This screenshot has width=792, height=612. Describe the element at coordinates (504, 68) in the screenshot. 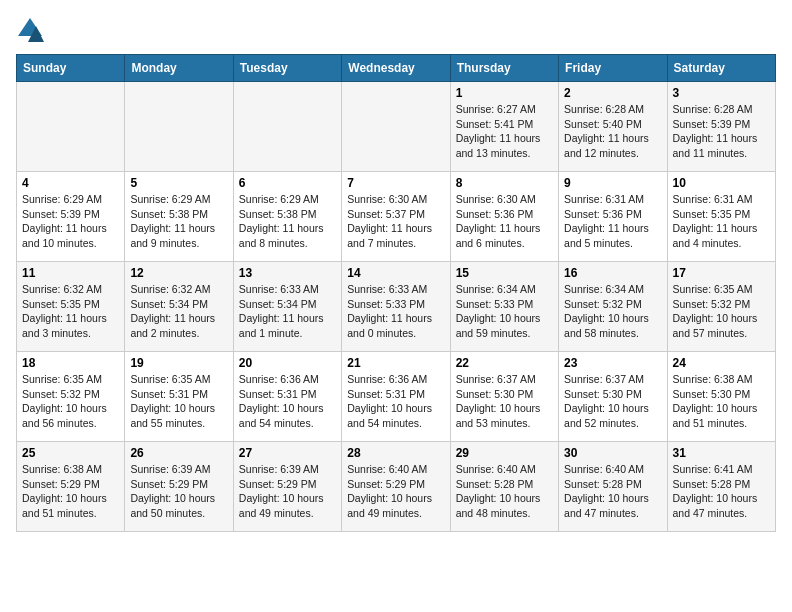

I see `weekday-header: Thursday` at that location.